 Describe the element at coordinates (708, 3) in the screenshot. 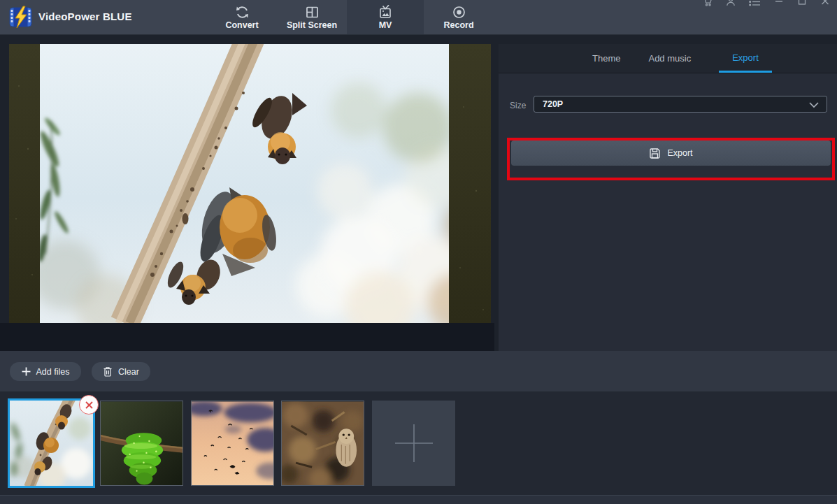

I see `cart-icon` at that location.